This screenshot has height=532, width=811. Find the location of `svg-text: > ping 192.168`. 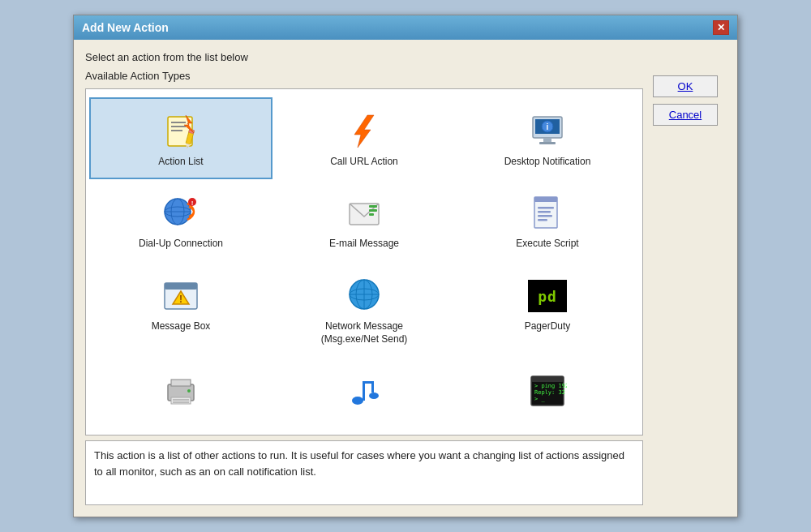

svg-text: > ping 192.168 is located at coordinates (551, 386).